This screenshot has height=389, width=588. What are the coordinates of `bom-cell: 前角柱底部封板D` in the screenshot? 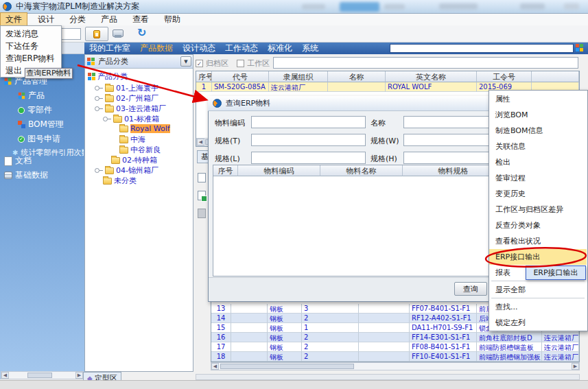 It's located at (509, 338).